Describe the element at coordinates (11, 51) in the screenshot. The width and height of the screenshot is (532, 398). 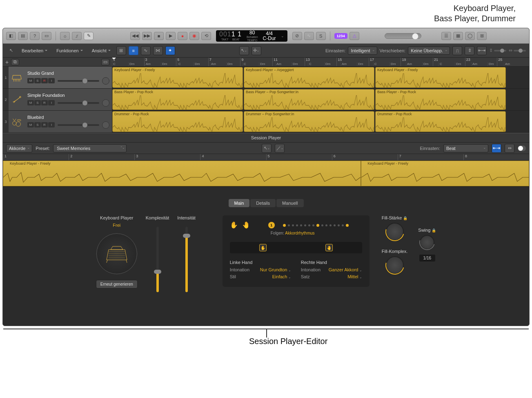
I see `back-icon: ↖` at that location.